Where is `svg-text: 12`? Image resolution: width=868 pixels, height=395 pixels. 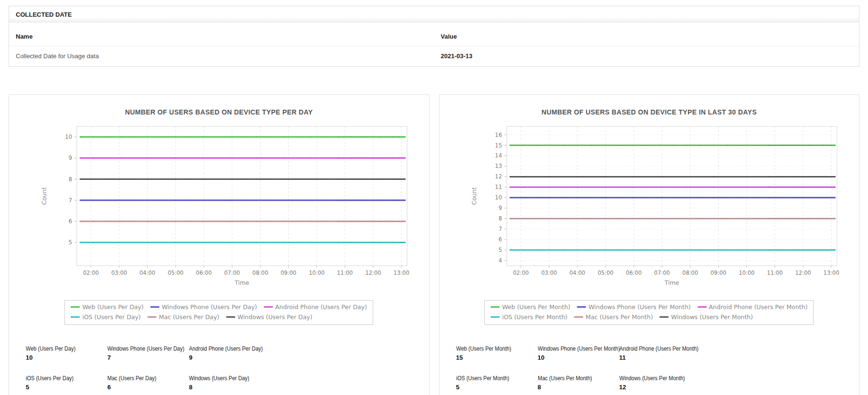
svg-text: 12 is located at coordinates (499, 177).